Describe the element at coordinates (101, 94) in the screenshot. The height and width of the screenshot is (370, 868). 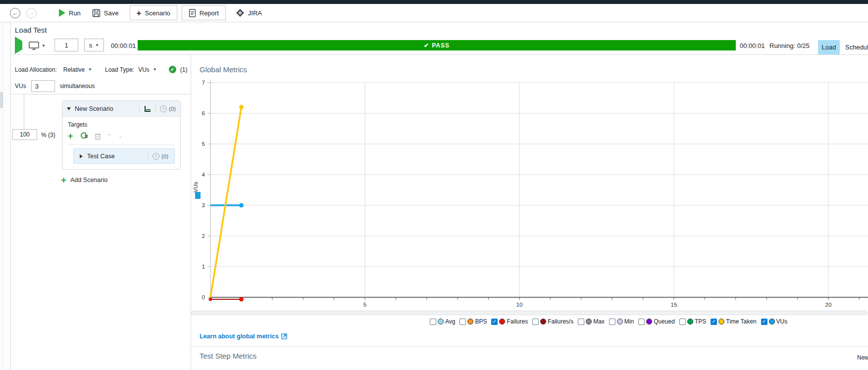
I see `divider` at that location.